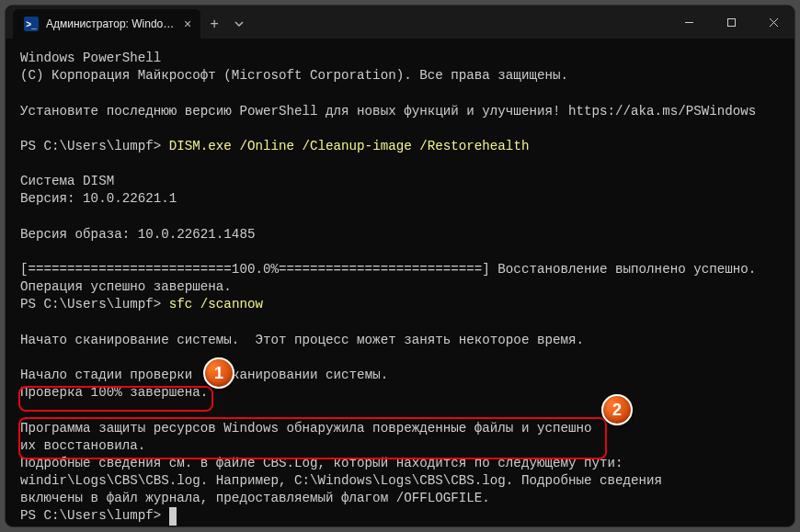 The width and height of the screenshot is (800, 532). What do you see at coordinates (400, 22) in the screenshot?
I see `titlebar: >_ Администратор: Windows Po × +` at bounding box center [400, 22].